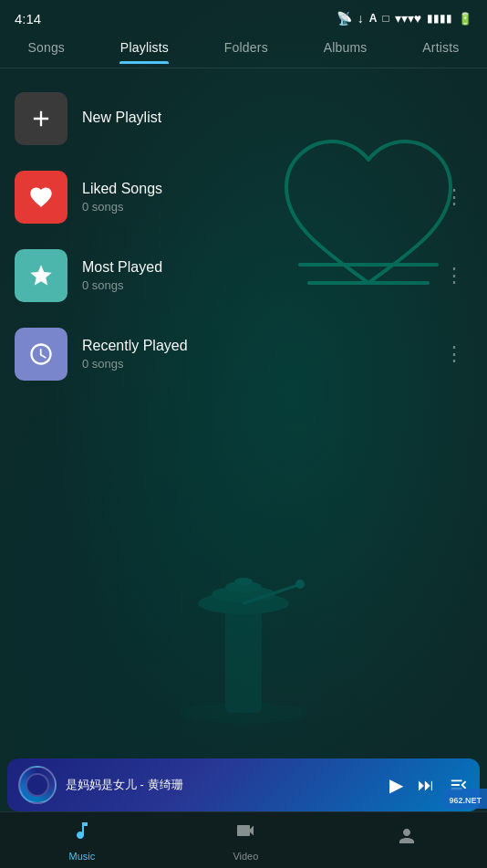  I want to click on video-nav-icon, so click(245, 833).